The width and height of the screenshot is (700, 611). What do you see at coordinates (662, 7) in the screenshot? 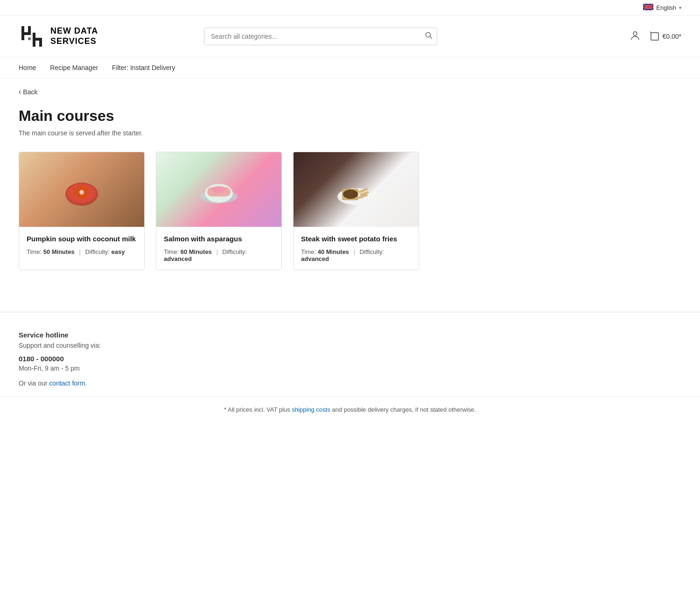
I see `language-selector: English ▾` at bounding box center [662, 7].